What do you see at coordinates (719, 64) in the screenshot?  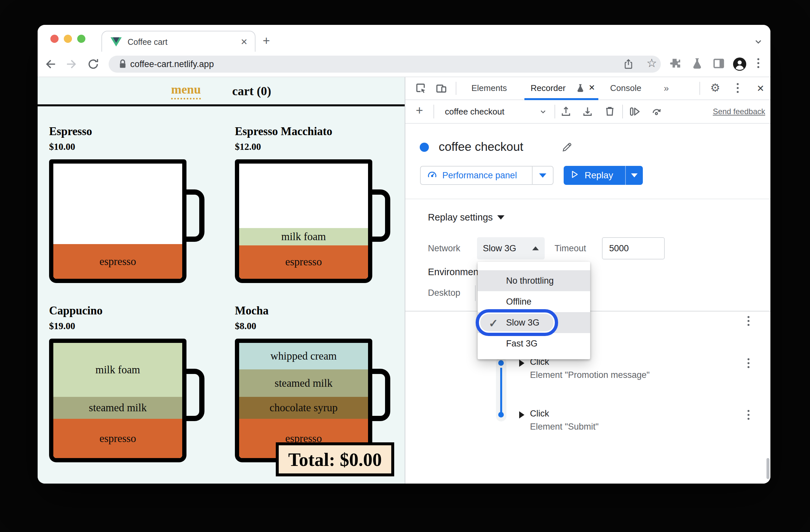 I see `side-panel-icon` at bounding box center [719, 64].